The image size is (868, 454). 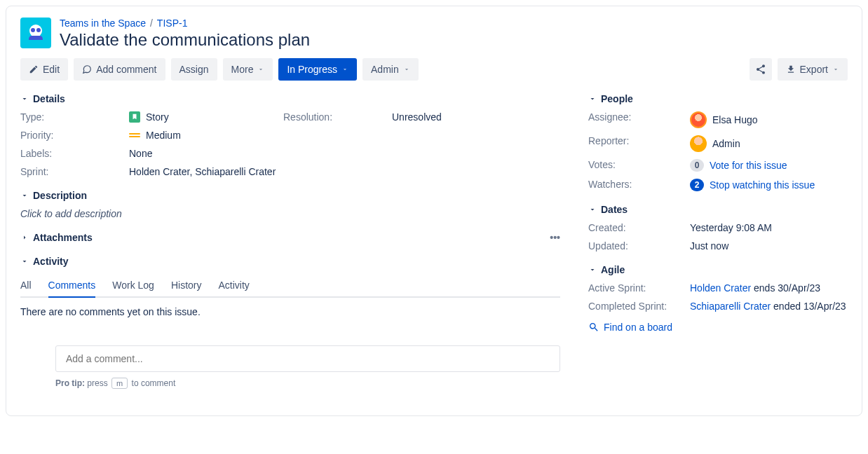 I want to click on sprint-label: Sprint:, so click(x=74, y=172).